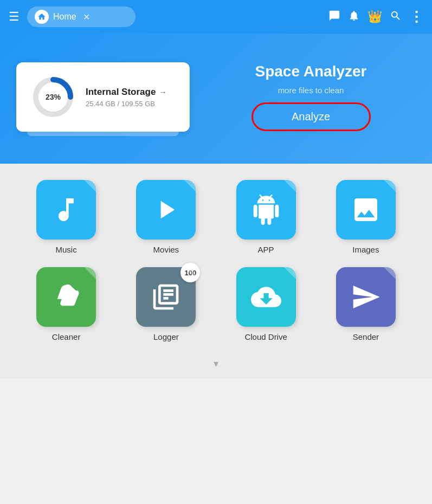  Describe the element at coordinates (366, 337) in the screenshot. I see `sender-label: Sender` at that location.